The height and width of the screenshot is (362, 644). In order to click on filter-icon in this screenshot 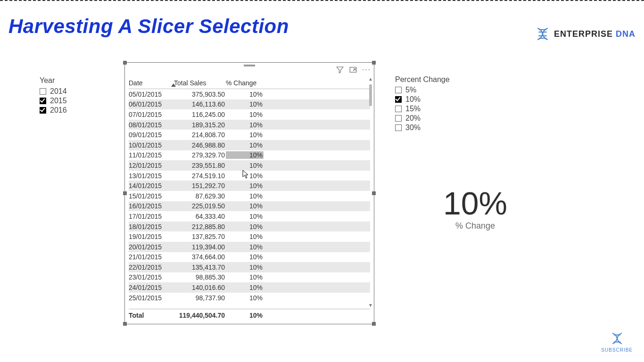, I will do `click(340, 70)`.